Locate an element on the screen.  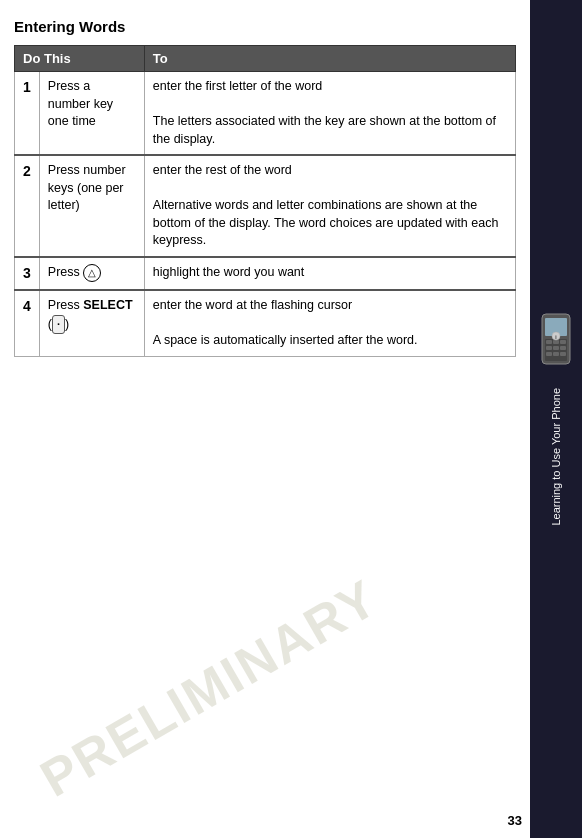
step-3-result: highlight the word you want is located at coordinates (330, 274).